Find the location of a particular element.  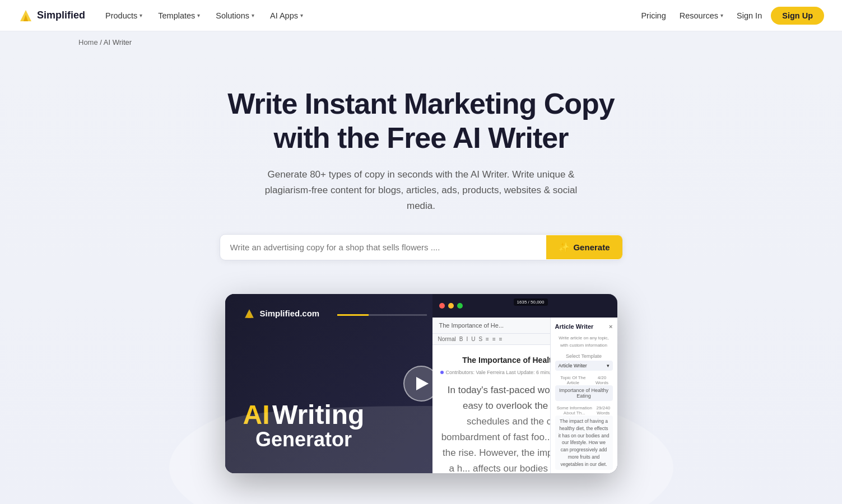

topic-count: 4/20 Words is located at coordinates (602, 380).